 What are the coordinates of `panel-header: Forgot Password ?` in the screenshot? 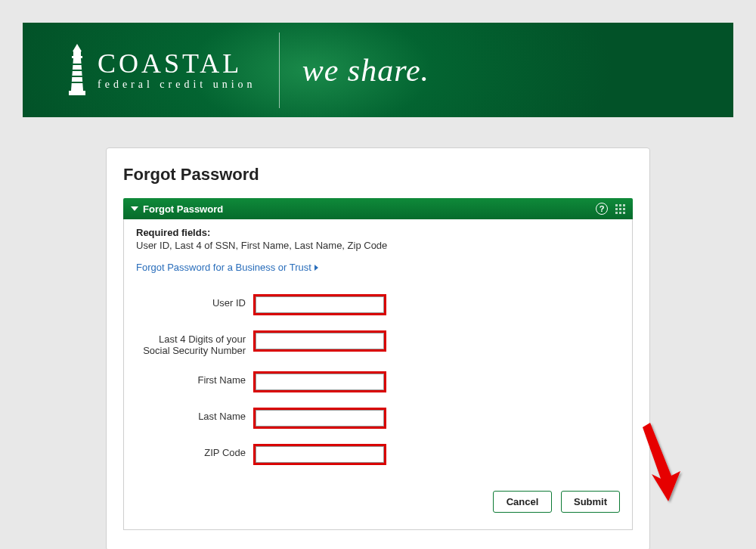 It's located at (378, 209).